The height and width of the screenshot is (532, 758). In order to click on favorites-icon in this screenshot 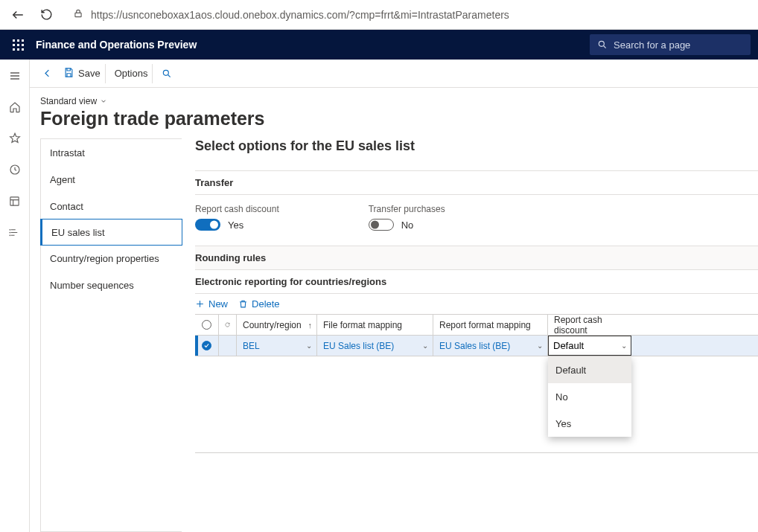, I will do `click(15, 138)`.